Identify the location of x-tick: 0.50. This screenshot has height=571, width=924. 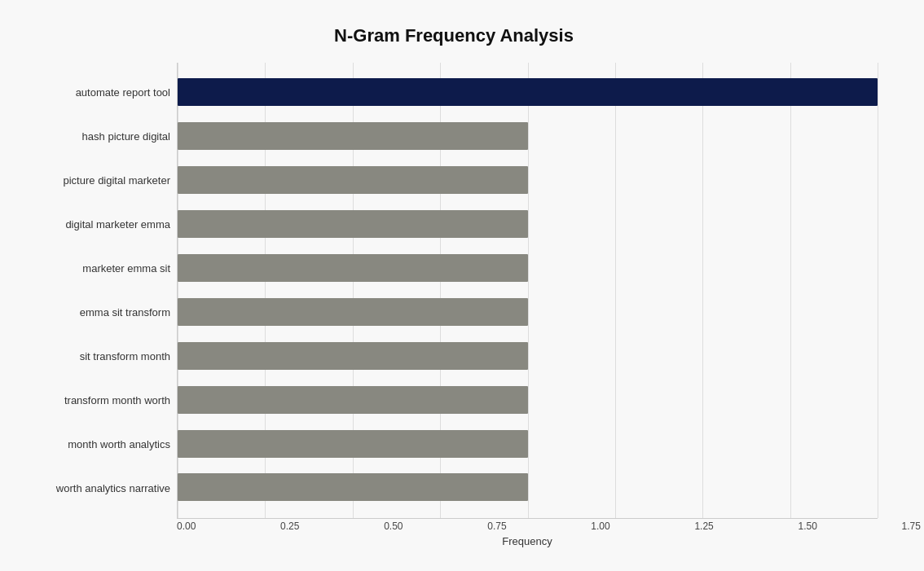
(393, 526).